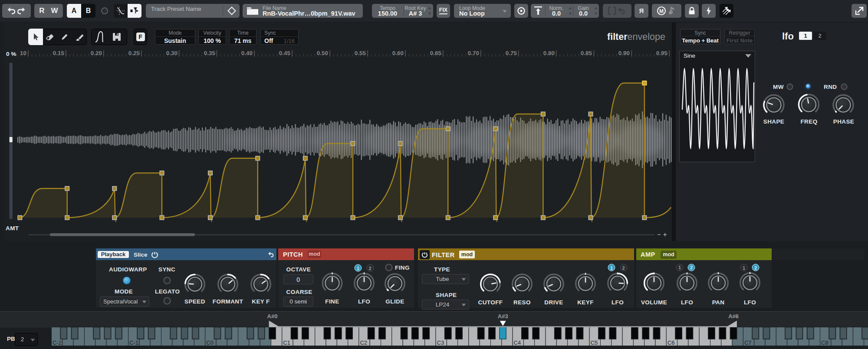 Image resolution: width=868 pixels, height=349 pixels. What do you see at coordinates (364, 342) in the screenshot?
I see `svg-text: C2` at bounding box center [364, 342].